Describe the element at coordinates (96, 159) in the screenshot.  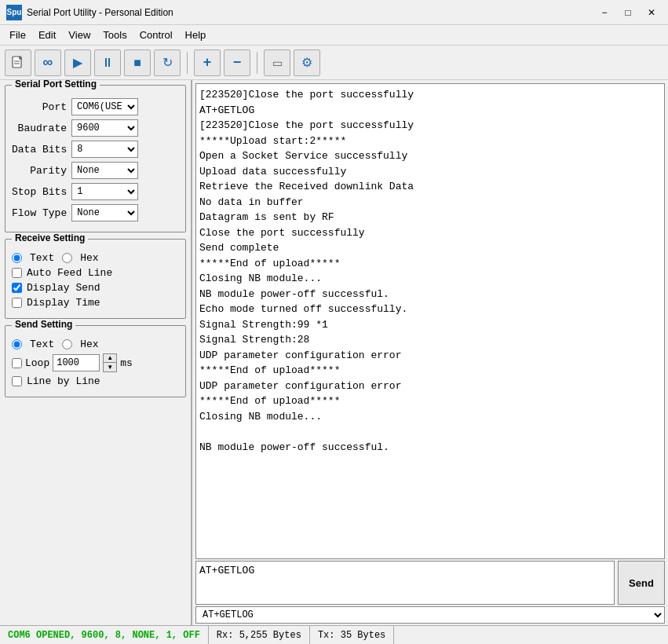
I see `serial-port-setting-group: Serial Port Setting Port COM6(USE Baudra…` at that location.